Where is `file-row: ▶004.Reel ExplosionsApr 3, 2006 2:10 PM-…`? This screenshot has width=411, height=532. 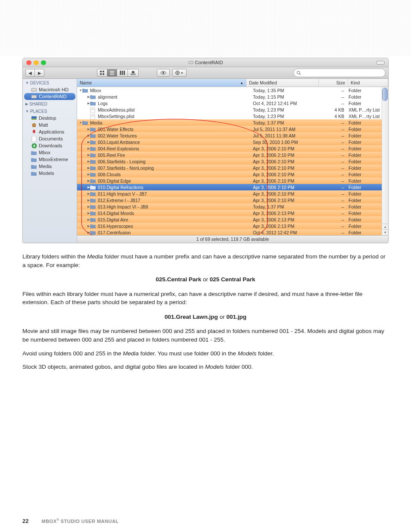
file-row: ▶004.Reel ExplosionsApr 3, 2006 2:10 PM-… is located at coordinates (233, 148).